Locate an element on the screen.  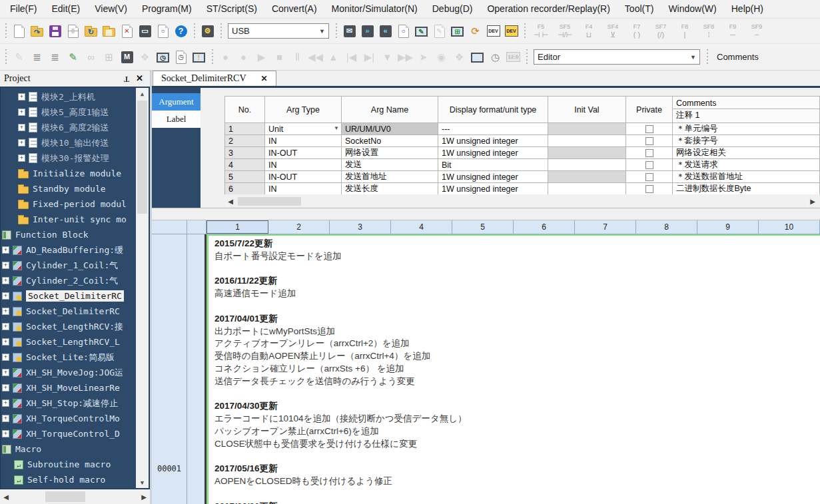
menu-file-f-: File(F) is located at coordinates (23, 9).